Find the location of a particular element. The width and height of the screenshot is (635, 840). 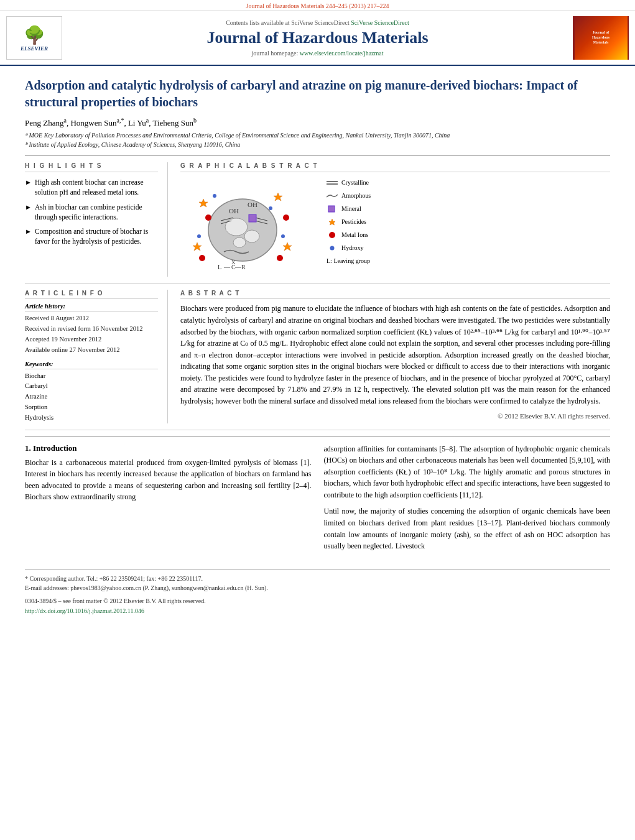

journal-top-bar: Journal of Hazardous Materials 244–245 (… is located at coordinates (317, 6).